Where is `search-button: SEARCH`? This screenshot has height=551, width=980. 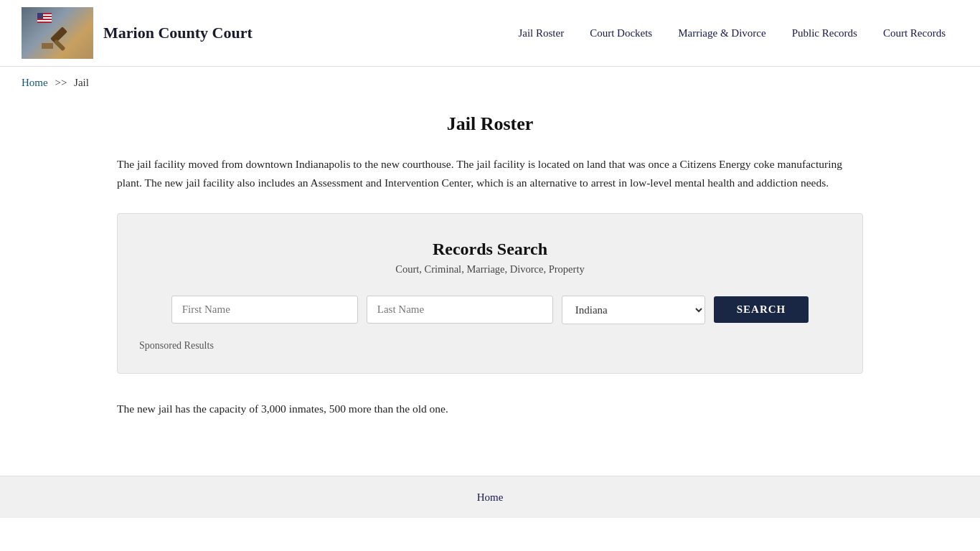
search-button: SEARCH is located at coordinates (762, 310).